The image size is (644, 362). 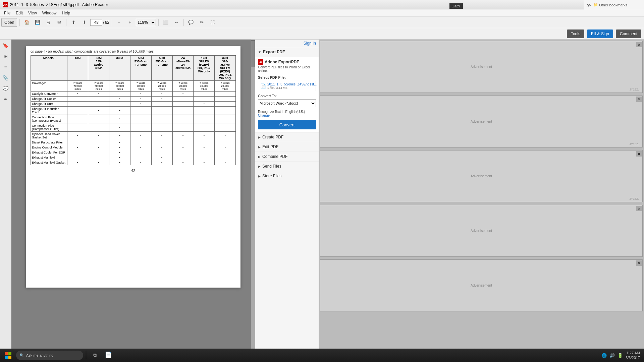 I want to click on tray-battery-icon: 🔋, so click(x=620, y=355).